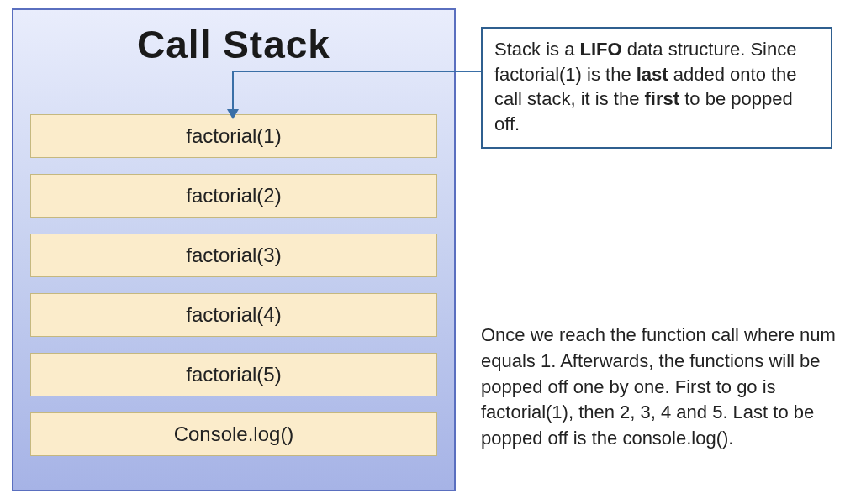 The image size is (861, 504). Describe the element at coordinates (234, 255) in the screenshot. I see `stack-frame: factorial(3)` at that location.